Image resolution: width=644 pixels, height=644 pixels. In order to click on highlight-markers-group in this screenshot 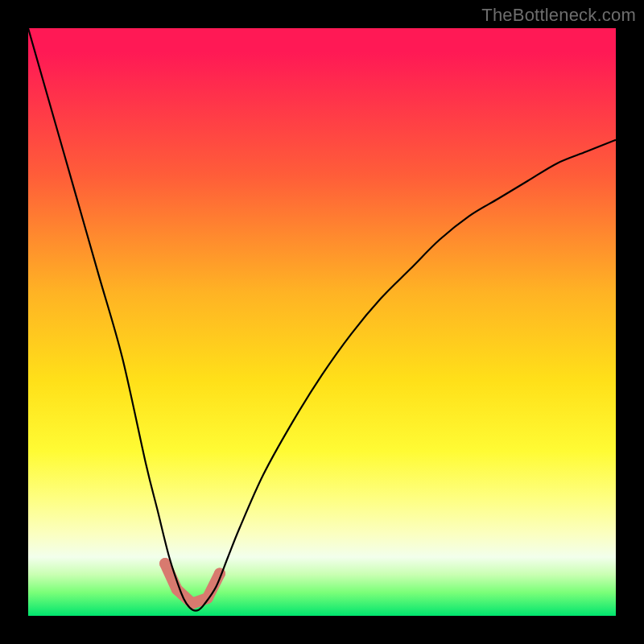, I will do `click(192, 581)`.